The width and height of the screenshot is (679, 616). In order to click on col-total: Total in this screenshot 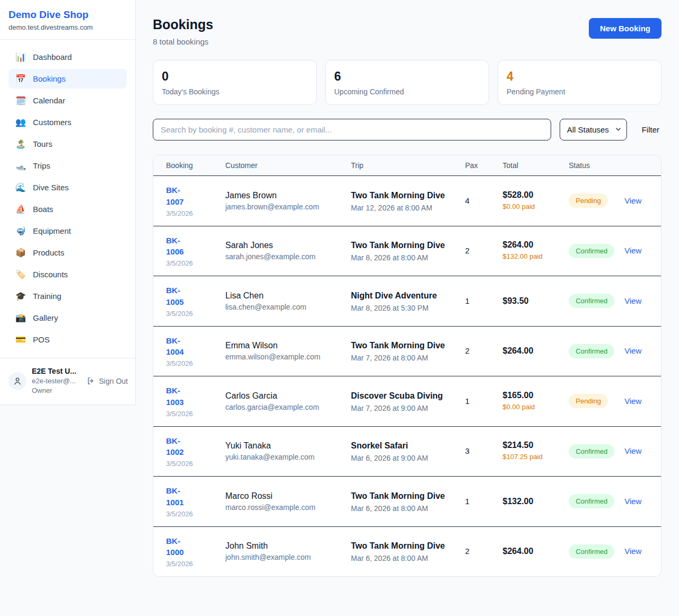, I will do `click(527, 165)`.